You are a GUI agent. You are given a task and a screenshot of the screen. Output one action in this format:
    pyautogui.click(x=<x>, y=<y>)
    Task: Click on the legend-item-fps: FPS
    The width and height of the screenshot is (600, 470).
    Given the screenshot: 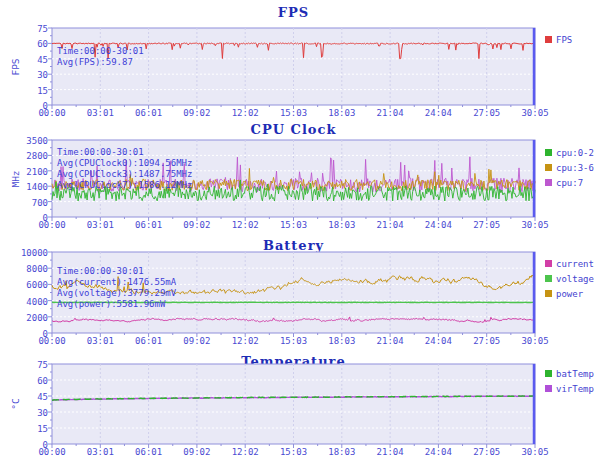 What is the action you would take?
    pyautogui.click(x=558, y=35)
    